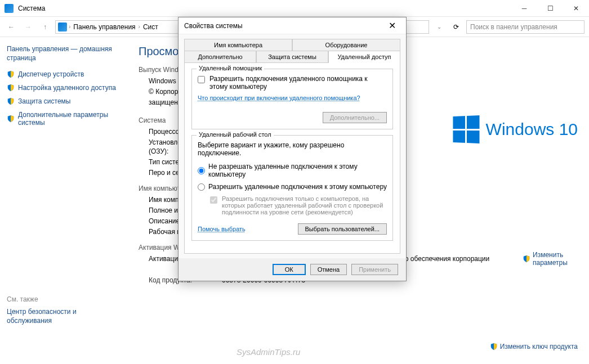 The width and height of the screenshot is (589, 364). I want to click on change-product-key-link: Изменить ключ продукта, so click(534, 347).